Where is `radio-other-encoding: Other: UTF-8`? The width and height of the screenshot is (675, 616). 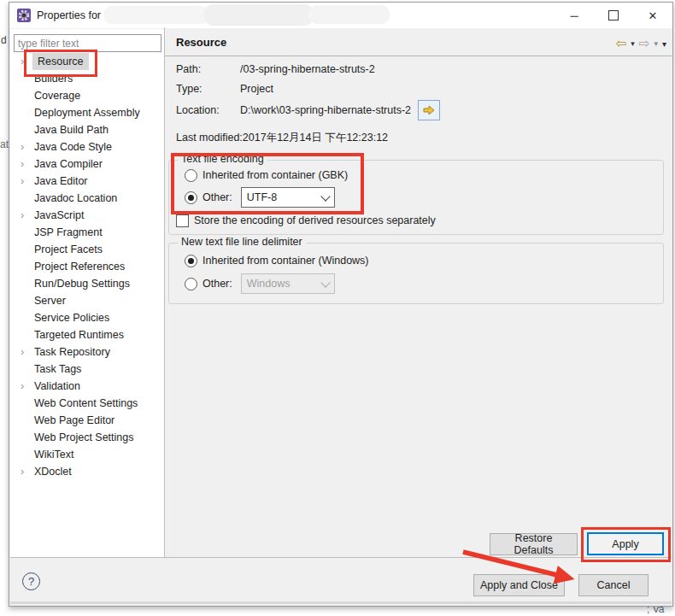 radio-other-encoding: Other: UTF-8 is located at coordinates (260, 197).